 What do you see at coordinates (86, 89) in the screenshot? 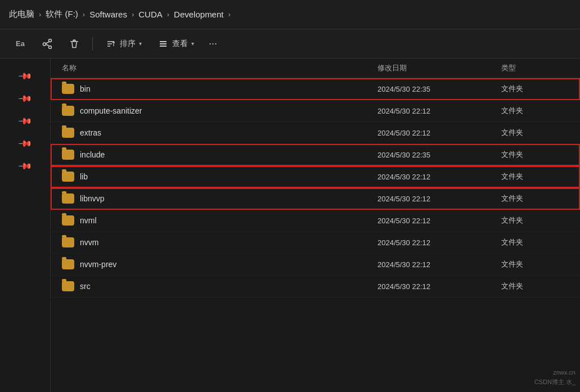
I see `file-name-label: bin` at bounding box center [86, 89].